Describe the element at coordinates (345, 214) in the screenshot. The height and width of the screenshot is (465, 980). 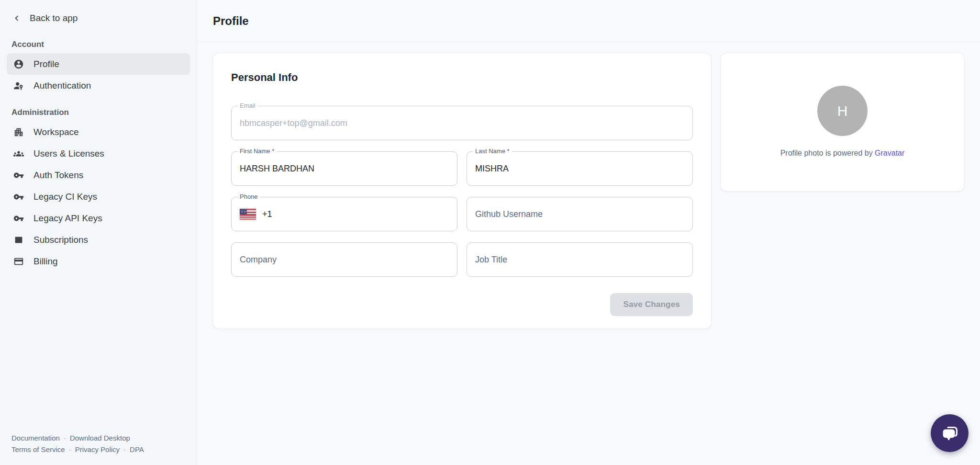
I see `phone-field: Phone +1` at that location.